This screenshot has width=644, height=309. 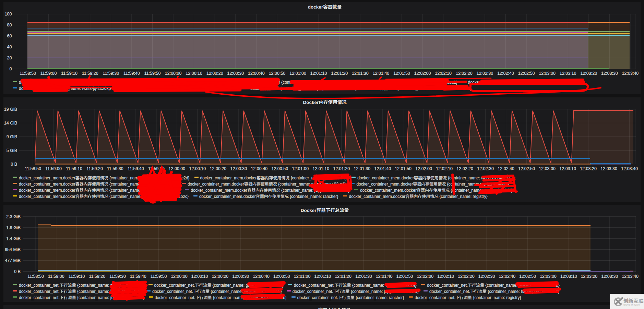 I want to click on svg-text: 19 GiB, so click(x=11, y=109).